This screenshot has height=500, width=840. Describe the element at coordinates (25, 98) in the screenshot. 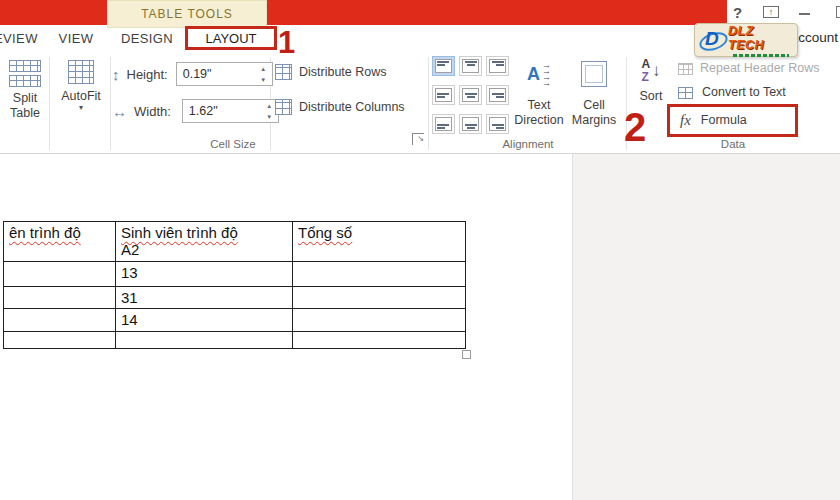

I see `split-table-label-1: Split` at that location.